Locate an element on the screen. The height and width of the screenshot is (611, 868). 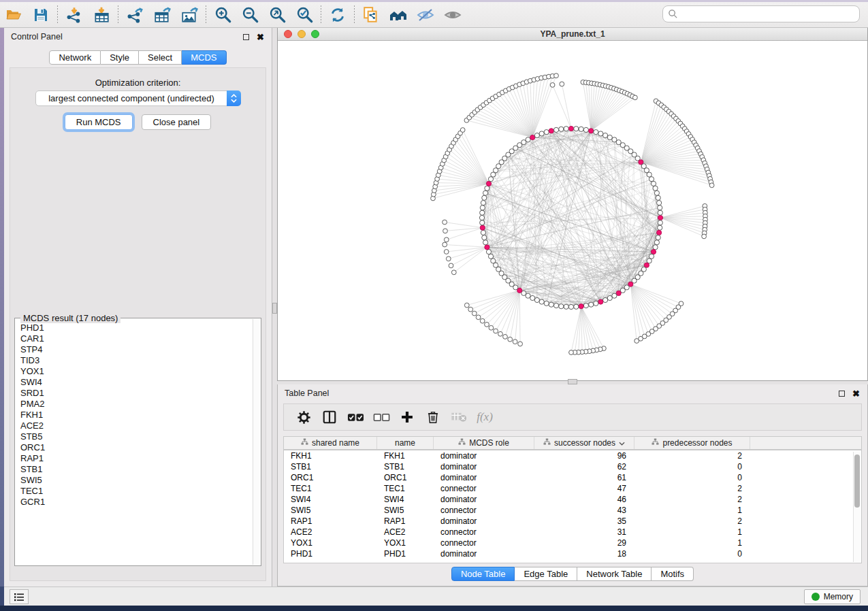
result-item: SWI4 is located at coordinates (136, 382).